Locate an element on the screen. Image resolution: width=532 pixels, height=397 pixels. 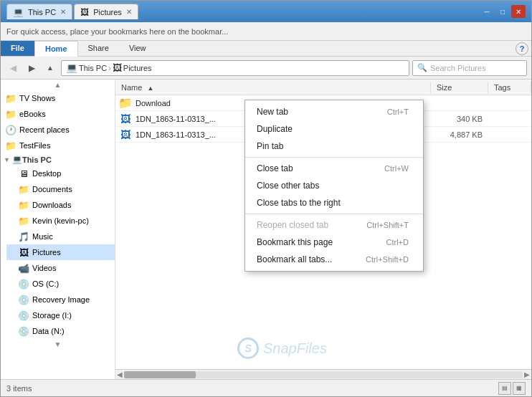
sidebar-scroll-up: ▲ is located at coordinates (57, 85).